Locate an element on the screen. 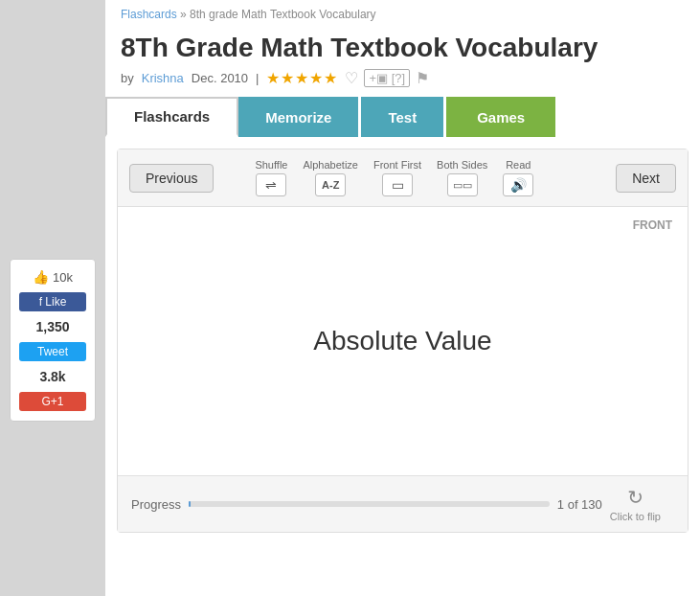 The height and width of the screenshot is (596, 700). thumbs-up-icon: 👍 is located at coordinates (40, 277).